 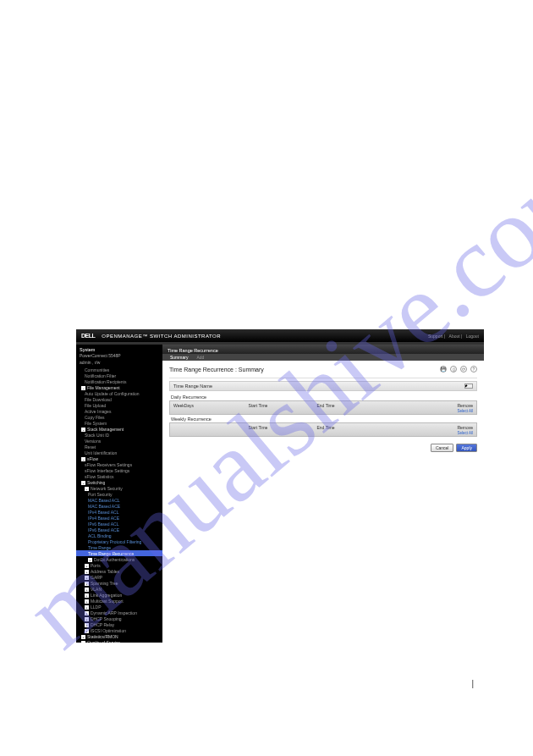 I want to click on support-link: Support, so click(x=436, y=336).